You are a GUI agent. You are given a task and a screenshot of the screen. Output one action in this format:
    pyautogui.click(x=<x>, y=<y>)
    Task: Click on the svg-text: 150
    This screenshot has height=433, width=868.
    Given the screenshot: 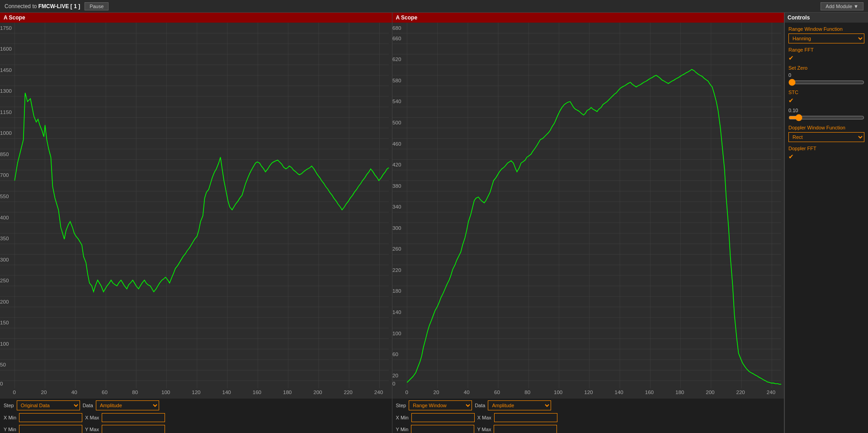 What is the action you would take?
    pyautogui.click(x=5, y=322)
    